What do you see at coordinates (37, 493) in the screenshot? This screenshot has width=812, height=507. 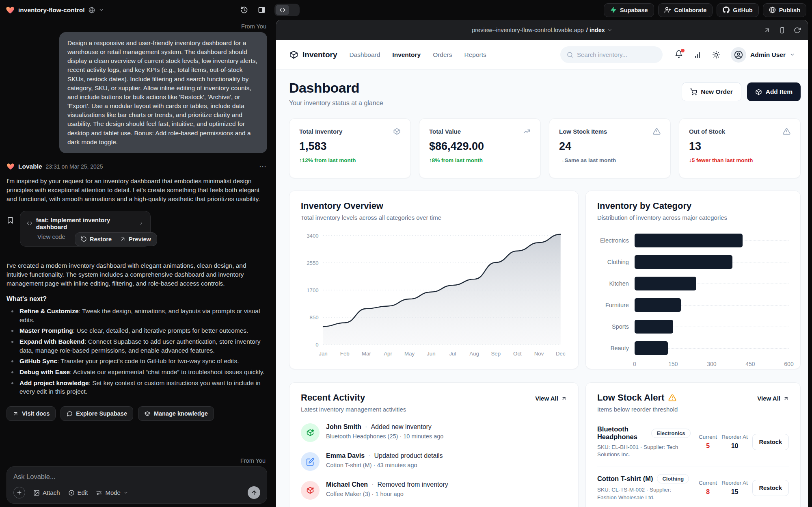 I see `image-icon` at bounding box center [37, 493].